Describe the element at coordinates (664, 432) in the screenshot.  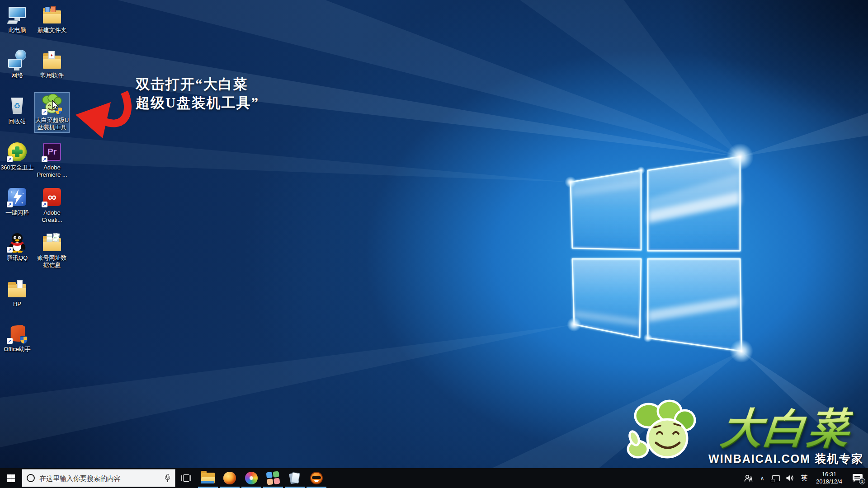
I see `cabbage-mascot` at that location.